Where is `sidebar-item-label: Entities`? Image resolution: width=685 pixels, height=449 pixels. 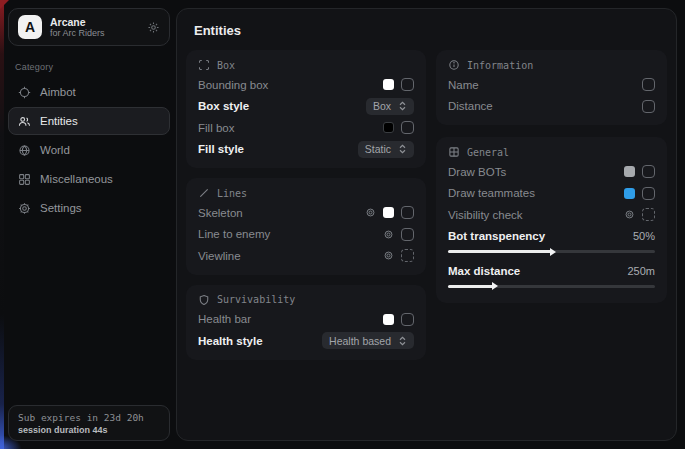
sidebar-item-label: Entities is located at coordinates (59, 121).